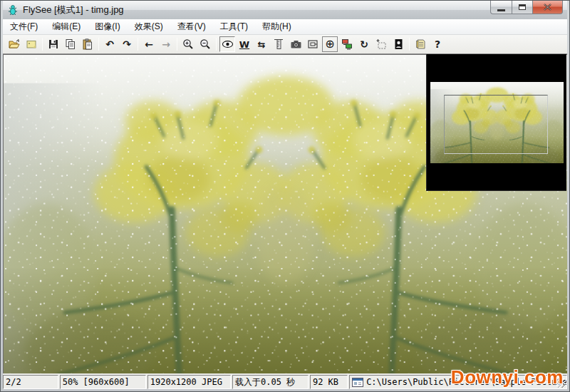 The image size is (570, 392). Describe the element at coordinates (437, 44) in the screenshot. I see `help-button: ?` at that location.